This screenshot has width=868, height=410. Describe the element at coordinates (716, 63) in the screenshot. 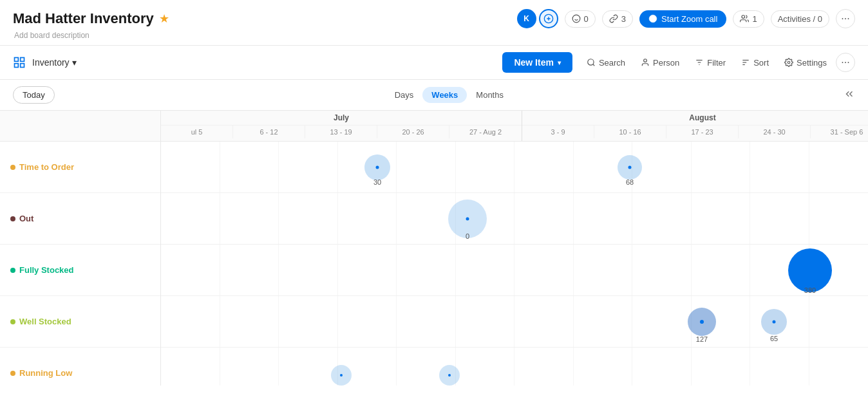

I see `filter-label: Filter` at that location.